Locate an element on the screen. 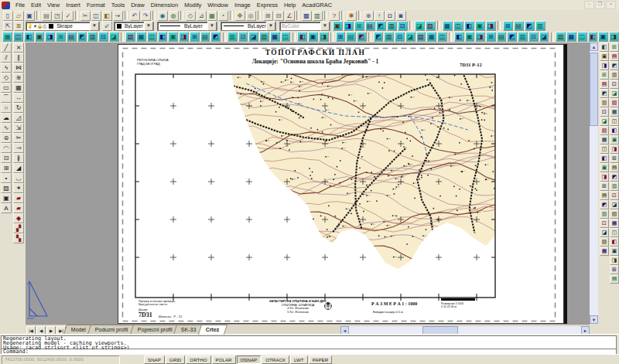 The width and height of the screenshot is (619, 364). save-icon: ▣ is located at coordinates (29, 15).